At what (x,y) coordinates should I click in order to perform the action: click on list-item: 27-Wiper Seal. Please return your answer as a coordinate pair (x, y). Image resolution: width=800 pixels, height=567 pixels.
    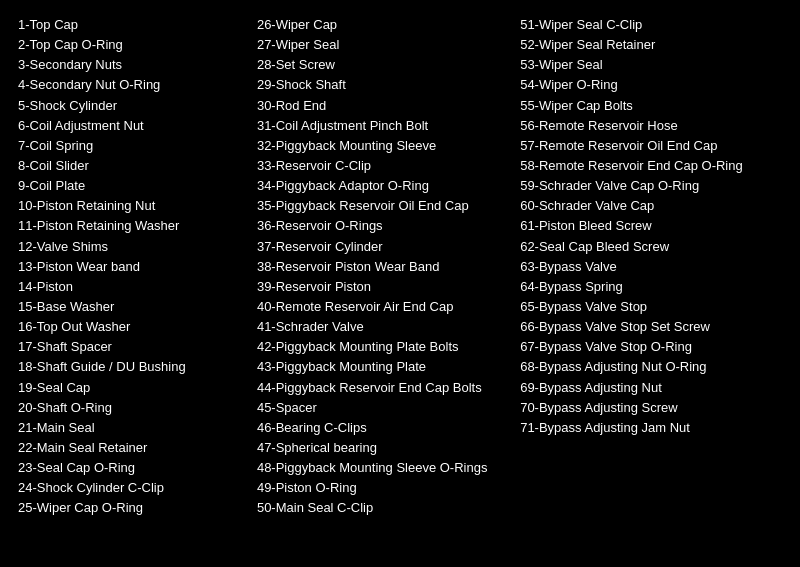
    Looking at the image, I should click on (380, 45).